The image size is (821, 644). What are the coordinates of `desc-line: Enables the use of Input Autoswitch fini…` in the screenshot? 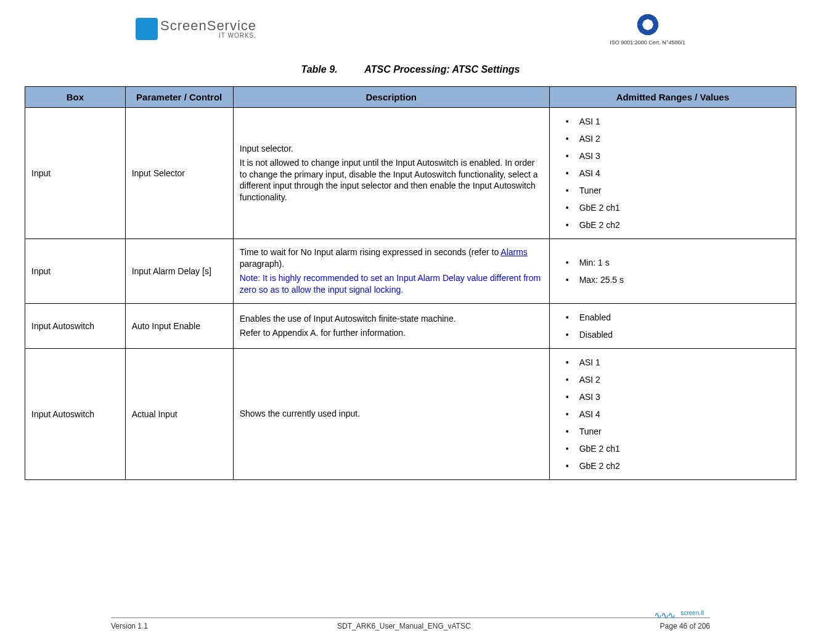 It's located at (391, 319).